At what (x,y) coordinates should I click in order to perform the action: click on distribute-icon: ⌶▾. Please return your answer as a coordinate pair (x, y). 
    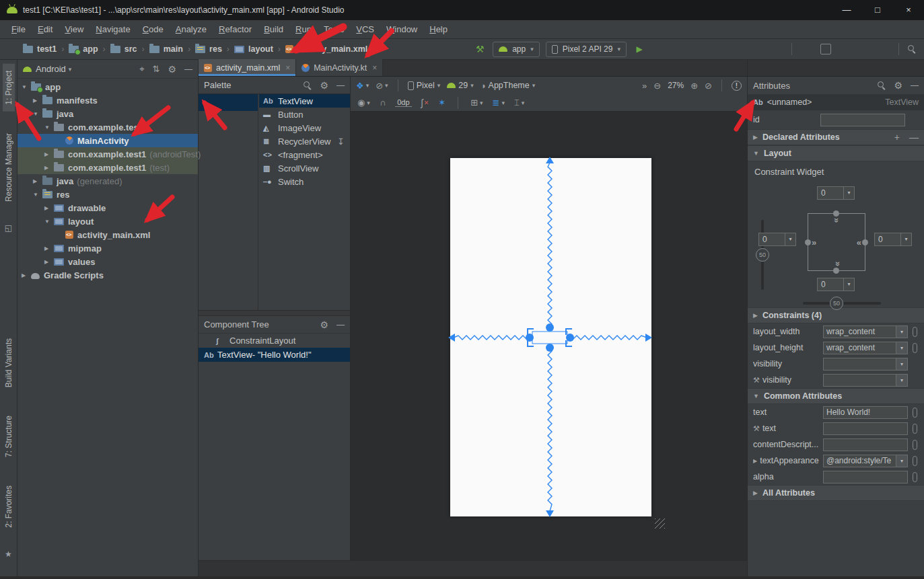
    Looking at the image, I should click on (520, 103).